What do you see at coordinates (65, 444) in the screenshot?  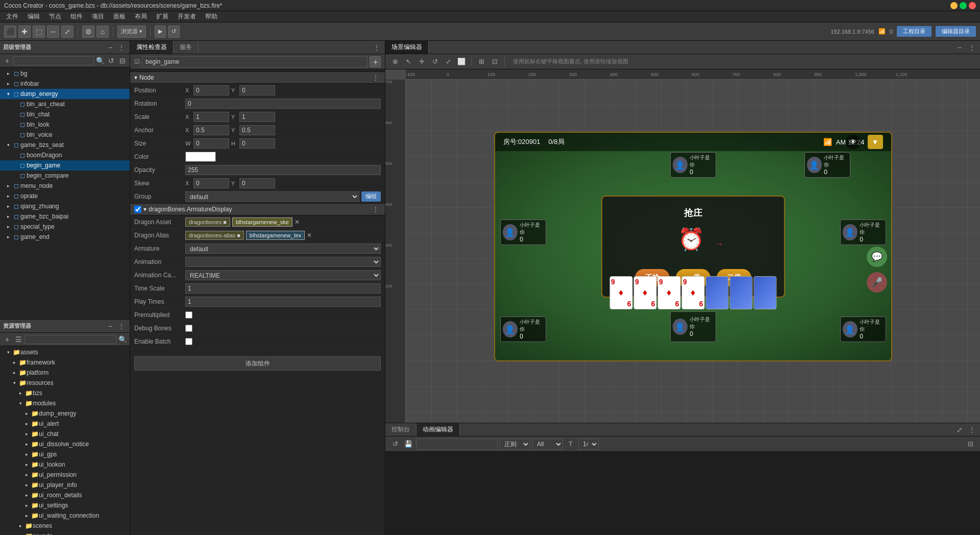 I see `res-item-ui-dissolve-notice: ▸ 📁 ui_dissolve_notice` at bounding box center [65, 444].